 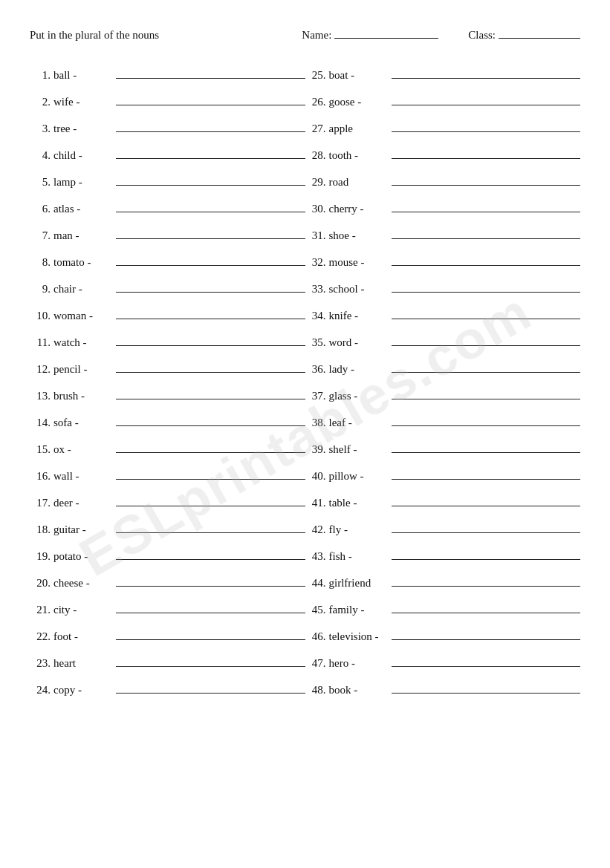 What do you see at coordinates (42, 316) in the screenshot?
I see `item-number: 10.` at bounding box center [42, 316].